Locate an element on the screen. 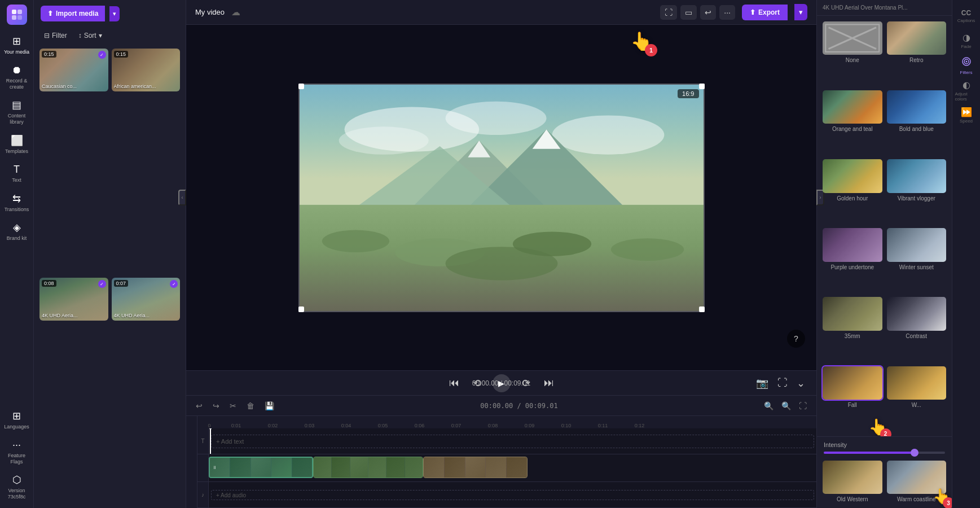  collapse-left-button: ‹ is located at coordinates (182, 198).